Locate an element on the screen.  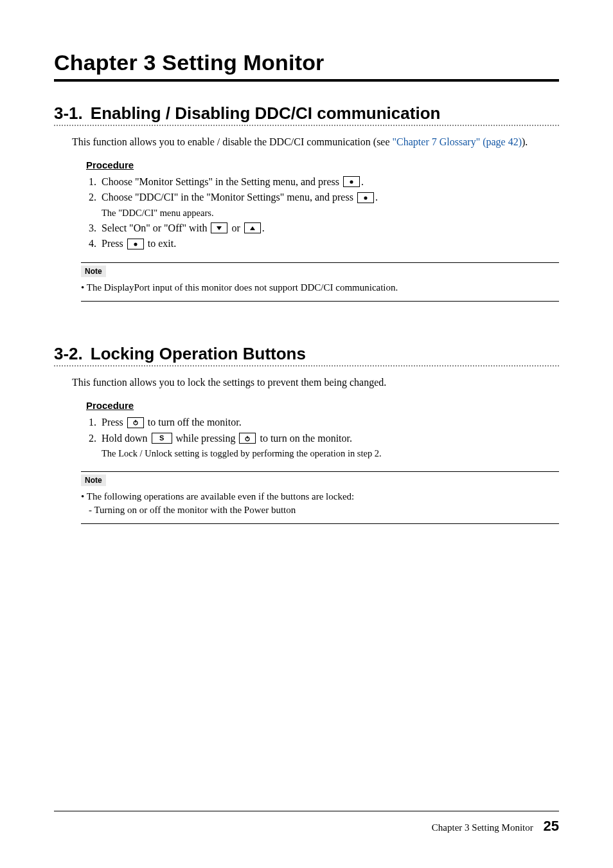
note-block-3-1: Note • The DisplayPort input of this mon… is located at coordinates (320, 282).